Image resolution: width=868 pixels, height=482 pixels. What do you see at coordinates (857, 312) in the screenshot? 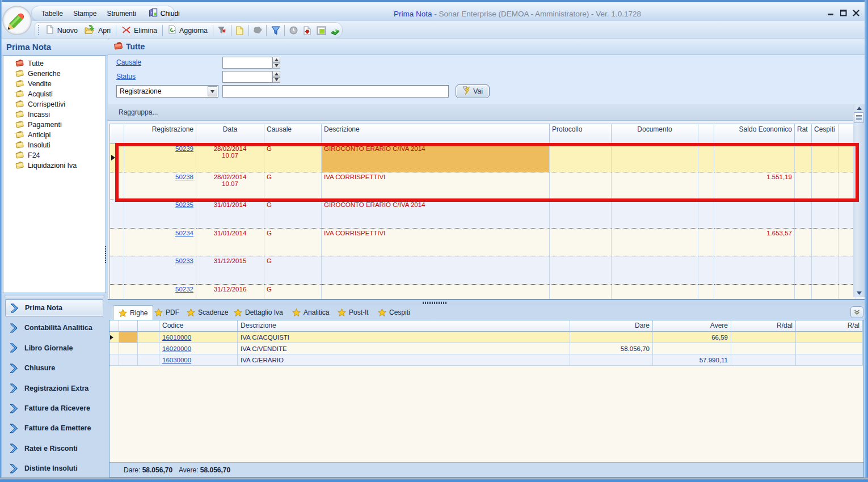
I see `tab-overflow-button` at bounding box center [857, 312].